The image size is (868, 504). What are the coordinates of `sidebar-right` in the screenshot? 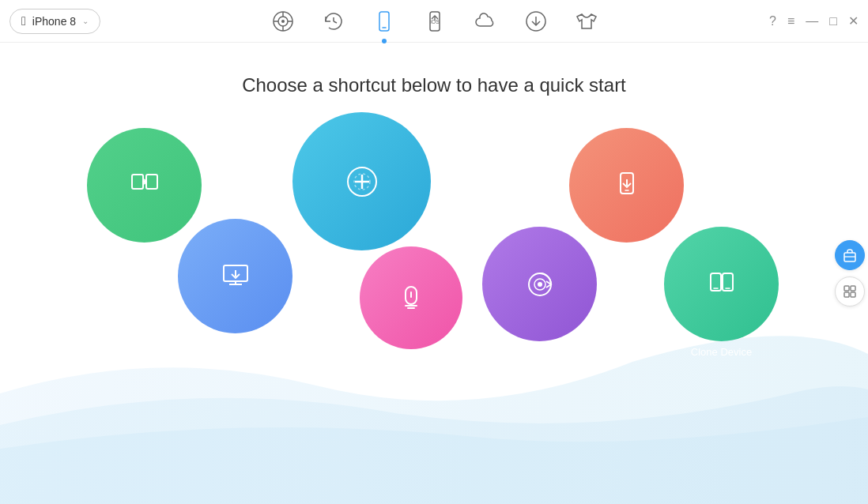 It's located at (851, 273).